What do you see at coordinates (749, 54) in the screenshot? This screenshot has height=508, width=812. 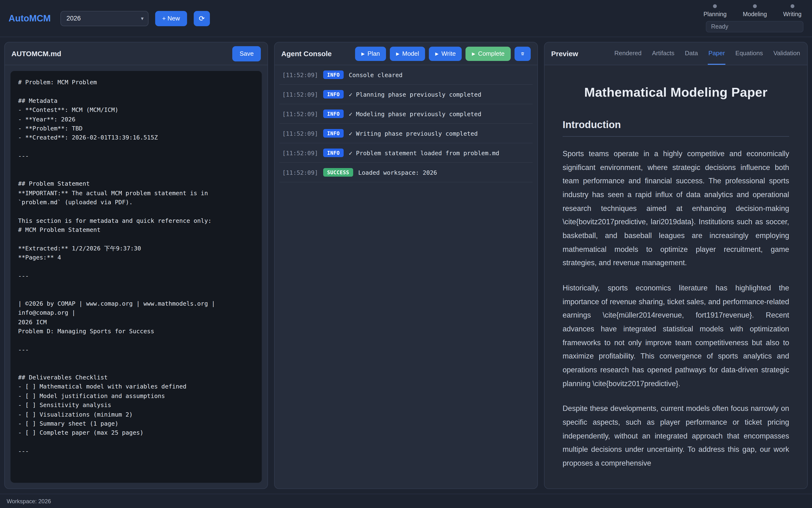 I see `preview-tab: Equations` at bounding box center [749, 54].